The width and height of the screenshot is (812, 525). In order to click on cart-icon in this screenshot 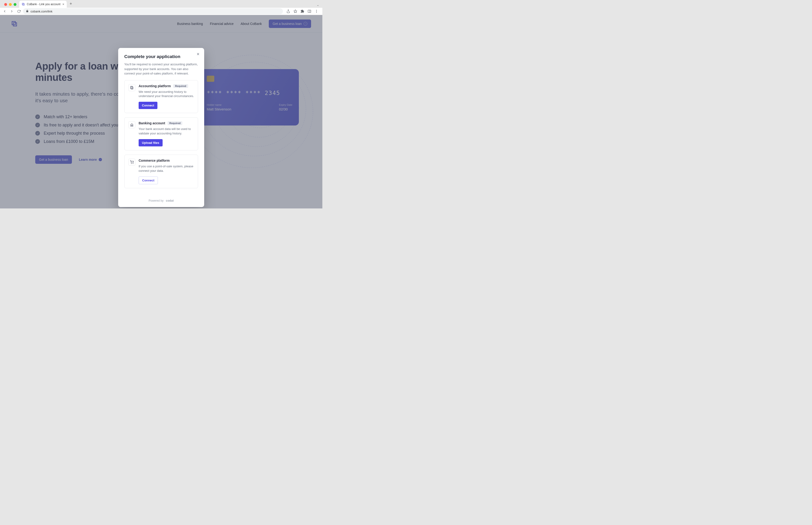, I will do `click(132, 162)`.